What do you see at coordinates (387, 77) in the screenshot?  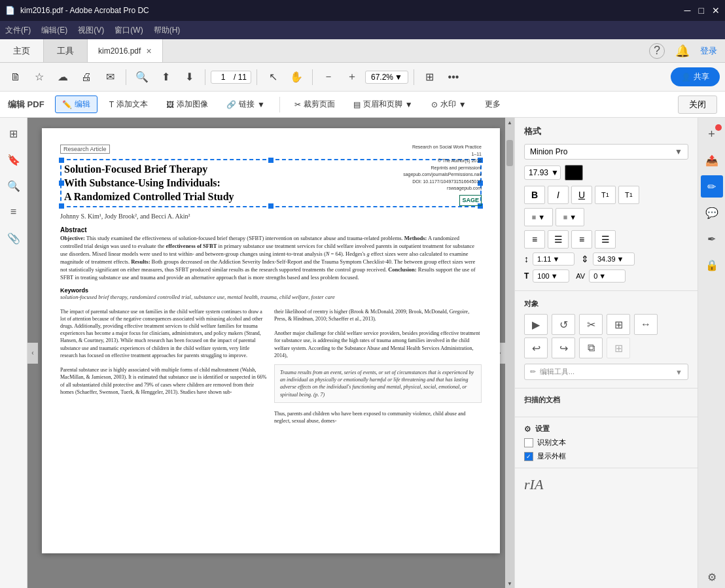 I see `zoom-dropdown: 67.2% ▼` at bounding box center [387, 77].